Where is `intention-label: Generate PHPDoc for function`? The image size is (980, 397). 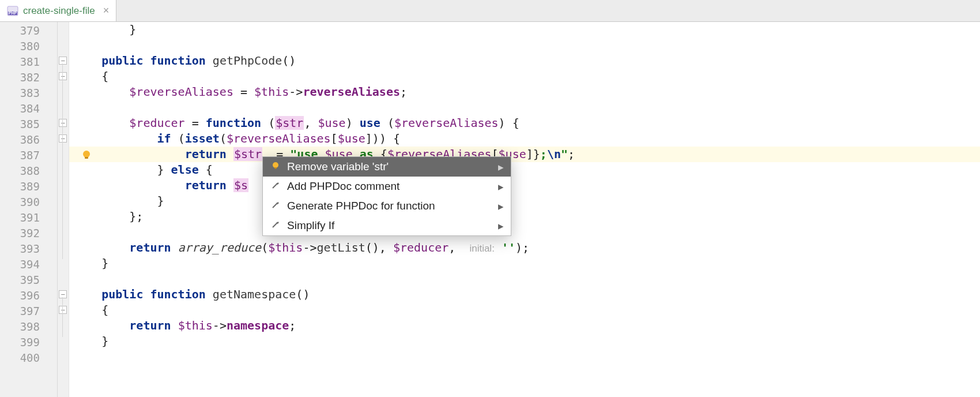
intention-label: Generate PHPDoc for function is located at coordinates (361, 206).